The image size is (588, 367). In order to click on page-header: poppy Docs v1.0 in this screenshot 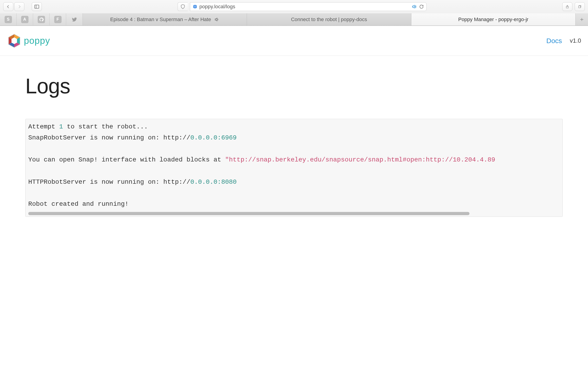, I will do `click(294, 41)`.